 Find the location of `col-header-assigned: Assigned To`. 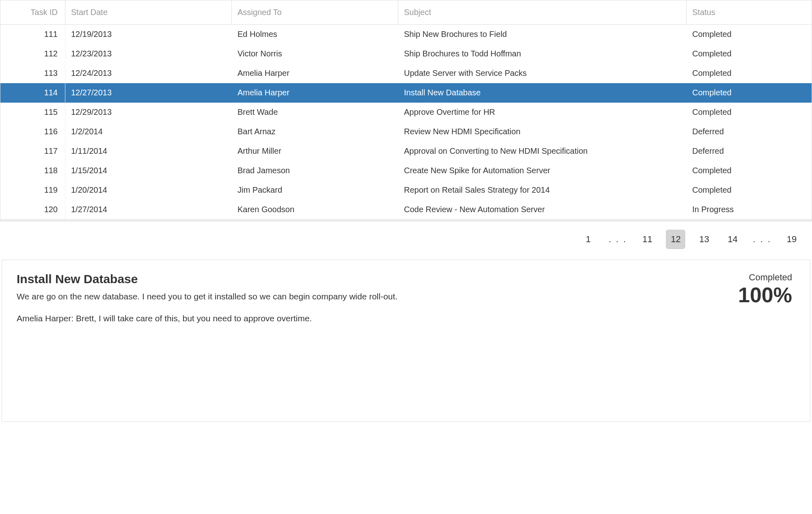

col-header-assigned: Assigned To is located at coordinates (315, 12).